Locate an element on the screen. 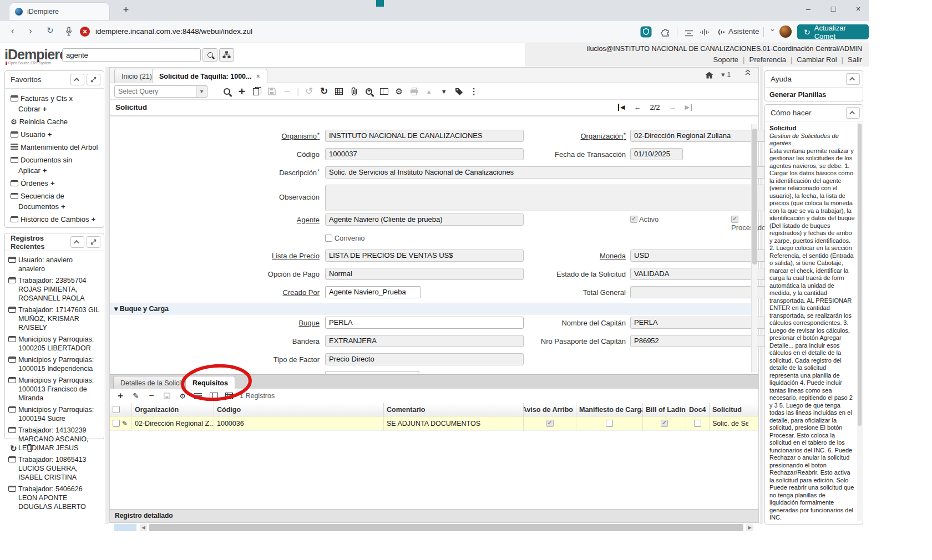 Image resolution: width=932 pixels, height=560 pixels. detail-new-button: + is located at coordinates (120, 396).